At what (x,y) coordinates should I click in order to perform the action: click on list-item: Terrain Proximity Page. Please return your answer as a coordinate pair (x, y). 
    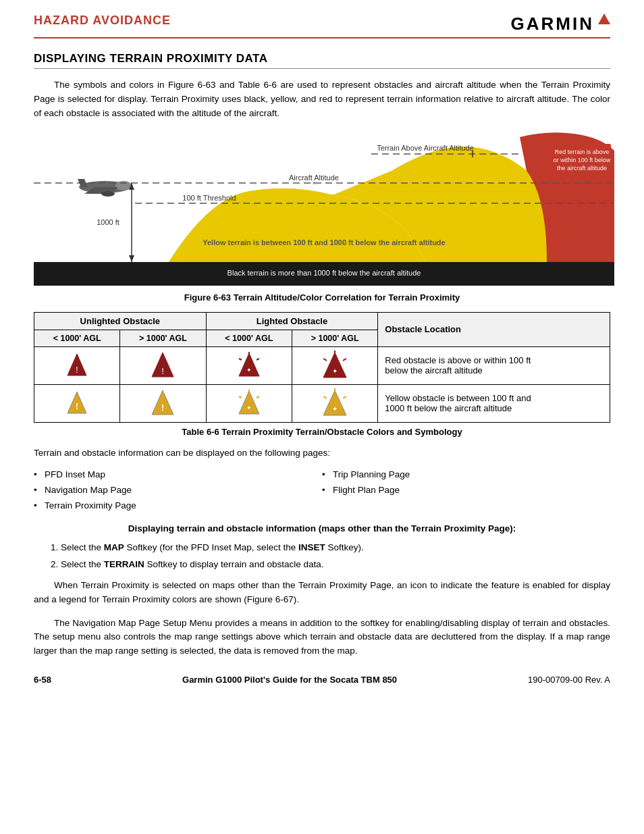
    Looking at the image, I should click on (178, 506).